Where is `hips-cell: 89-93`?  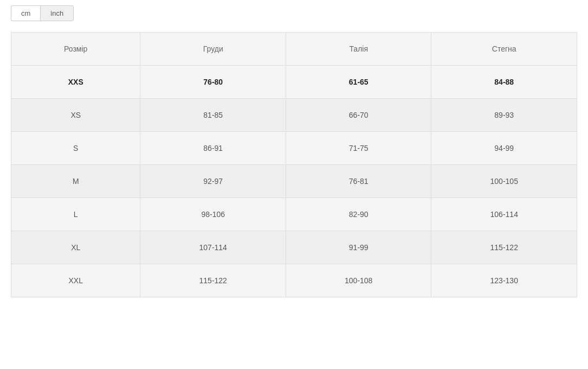 hips-cell: 89-93 is located at coordinates (504, 115).